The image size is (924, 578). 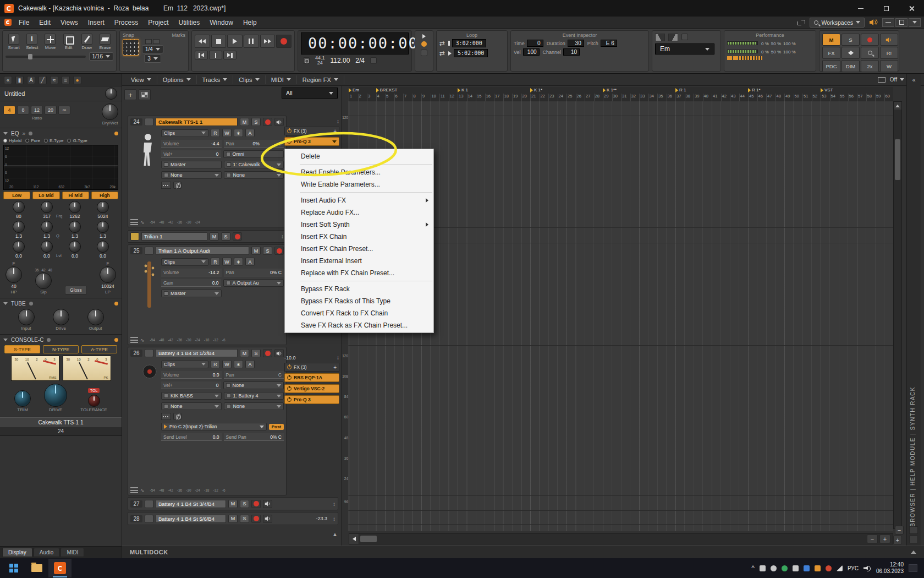 What do you see at coordinates (882, 80) in the screenshot?
I see `aim-assist-icon` at bounding box center [882, 80].